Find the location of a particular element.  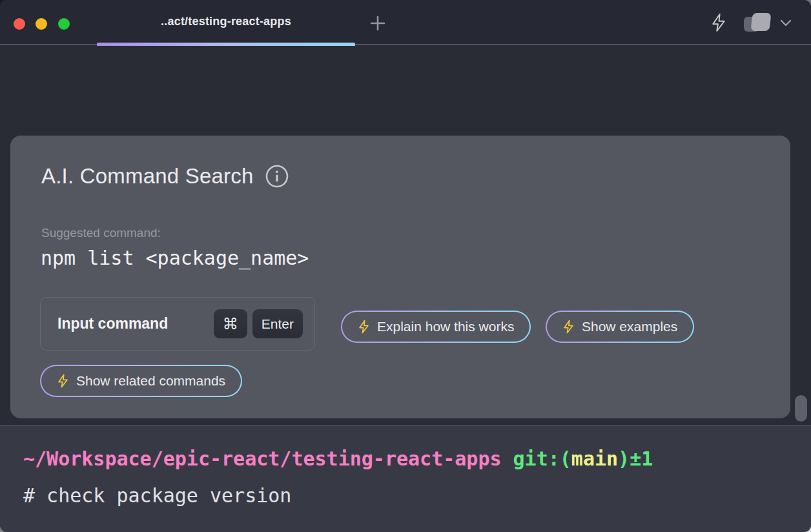

prompt-path: ~/Workspace/epic-react/testing-react-app… is located at coordinates (262, 458).